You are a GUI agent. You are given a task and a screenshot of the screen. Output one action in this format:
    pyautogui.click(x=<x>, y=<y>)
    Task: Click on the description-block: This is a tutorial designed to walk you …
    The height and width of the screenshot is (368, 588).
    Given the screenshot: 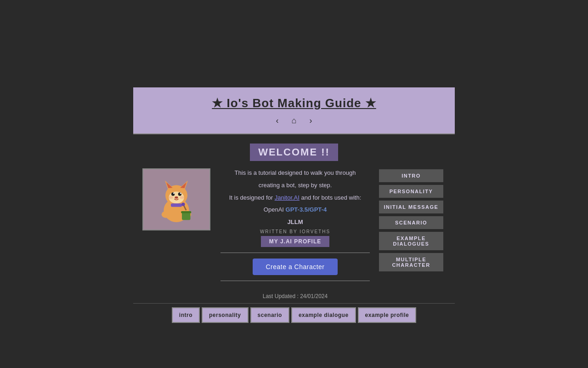 What is the action you would take?
    pyautogui.click(x=295, y=208)
    